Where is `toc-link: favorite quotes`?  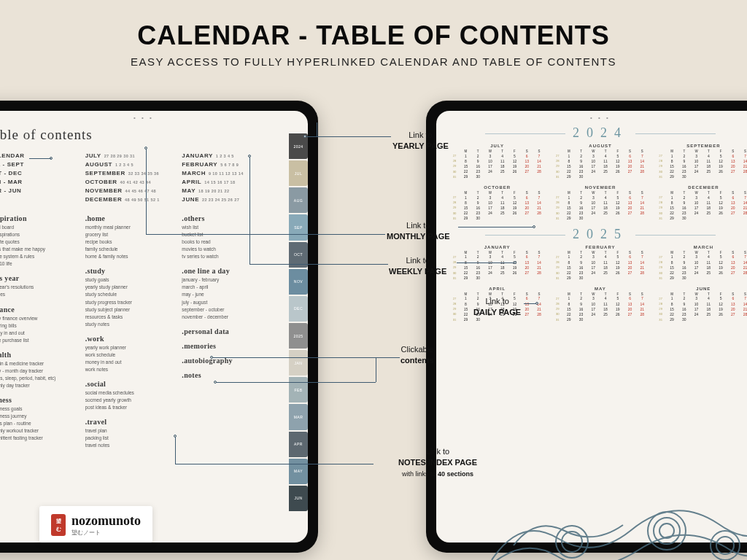
toc-link: favorite quotes is located at coordinates (41, 242).